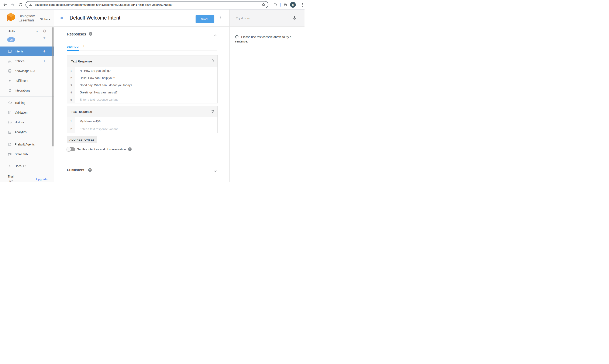  Describe the element at coordinates (302, 5) in the screenshot. I see `browser-menu-icon` at that location.